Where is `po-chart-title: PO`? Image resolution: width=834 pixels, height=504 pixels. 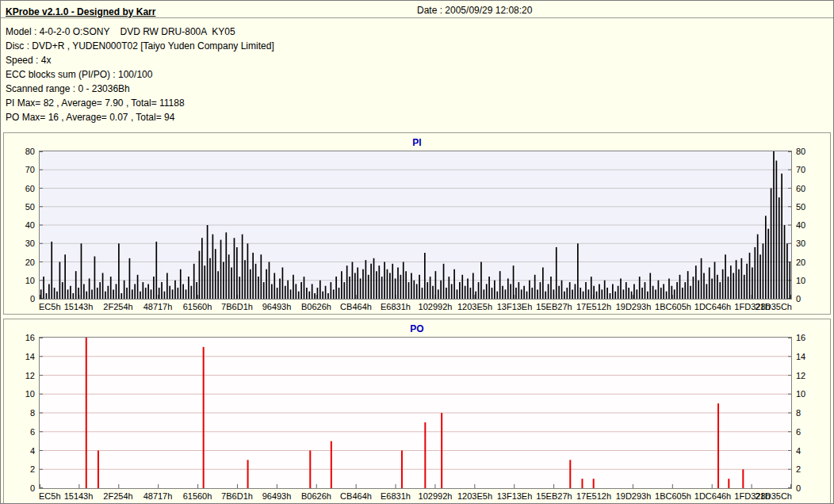
po-chart-title: PO is located at coordinates (417, 328).